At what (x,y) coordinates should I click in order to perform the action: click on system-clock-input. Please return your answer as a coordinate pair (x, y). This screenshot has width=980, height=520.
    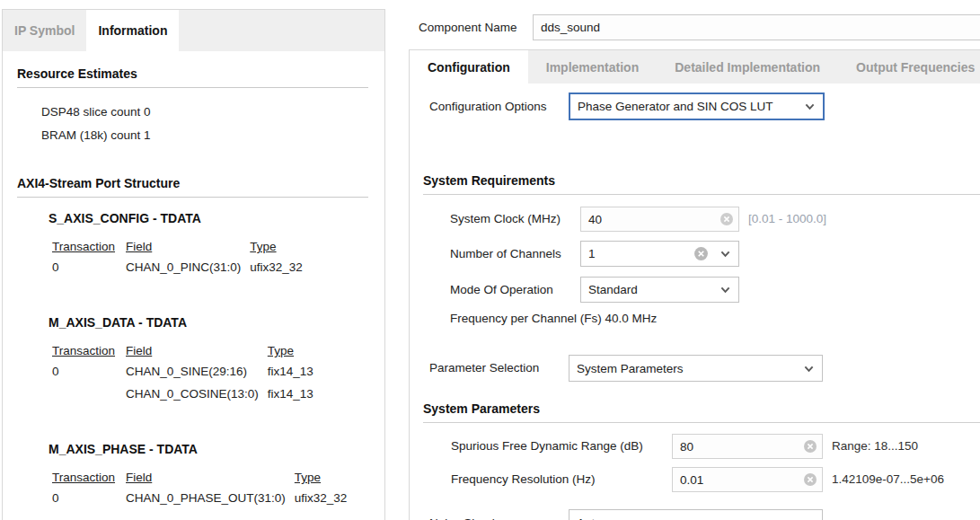
    Looking at the image, I should click on (659, 219).